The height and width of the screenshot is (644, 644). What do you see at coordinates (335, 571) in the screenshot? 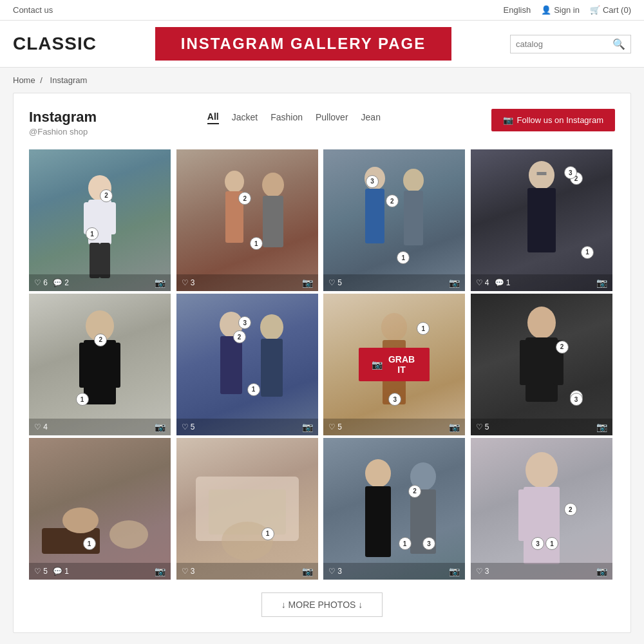
I see `likes-11: ♡ 3` at bounding box center [335, 571].